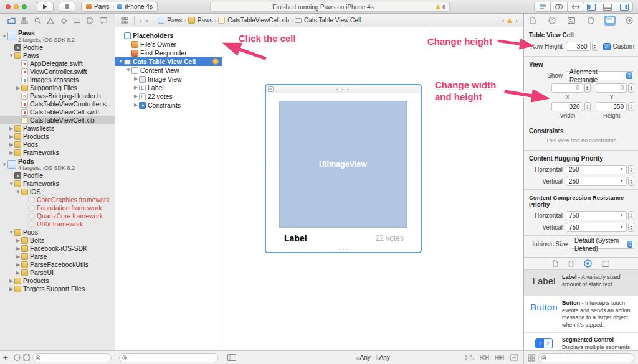 Image resolution: width=638 pixels, height=364 pixels. What do you see at coordinates (57, 164) in the screenshot?
I see `navigator-row: ▼Pods4 targets, iOS SDK 8.2` at bounding box center [57, 164].